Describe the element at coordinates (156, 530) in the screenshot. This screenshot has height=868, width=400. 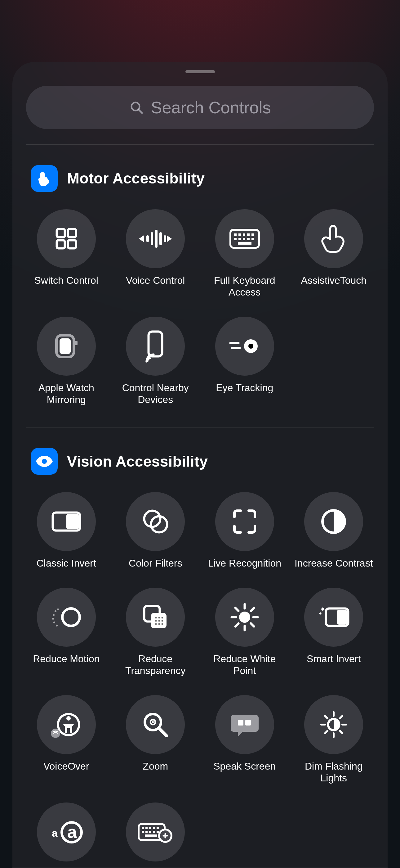
I see `control-color-filters: Color Filters` at that location.